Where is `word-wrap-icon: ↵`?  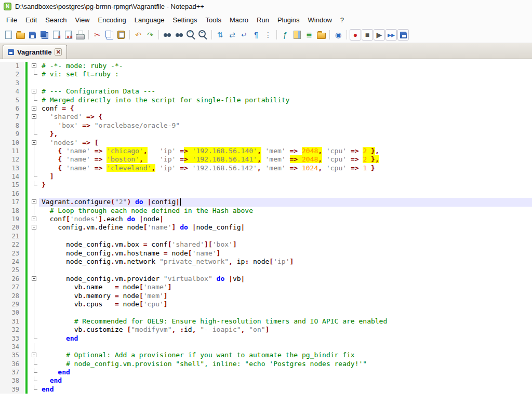 word-wrap-icon: ↵ is located at coordinates (244, 35).